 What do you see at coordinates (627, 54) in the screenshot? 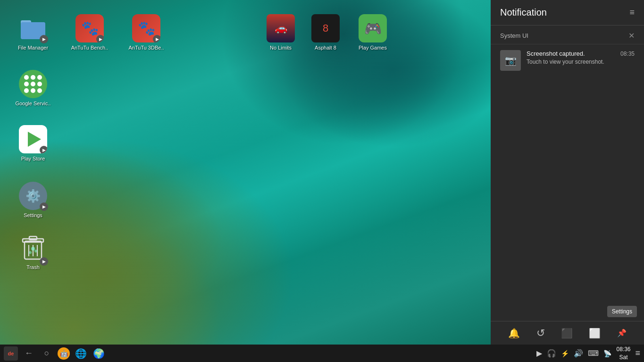
I see `notif-item-time: 08:35` at bounding box center [627, 54].